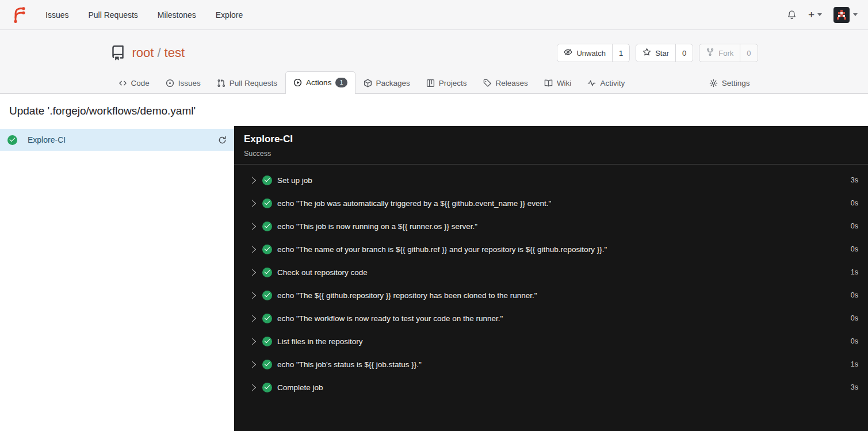 This screenshot has width=868, height=431. I want to click on step-row: Set up job 3s, so click(551, 180).